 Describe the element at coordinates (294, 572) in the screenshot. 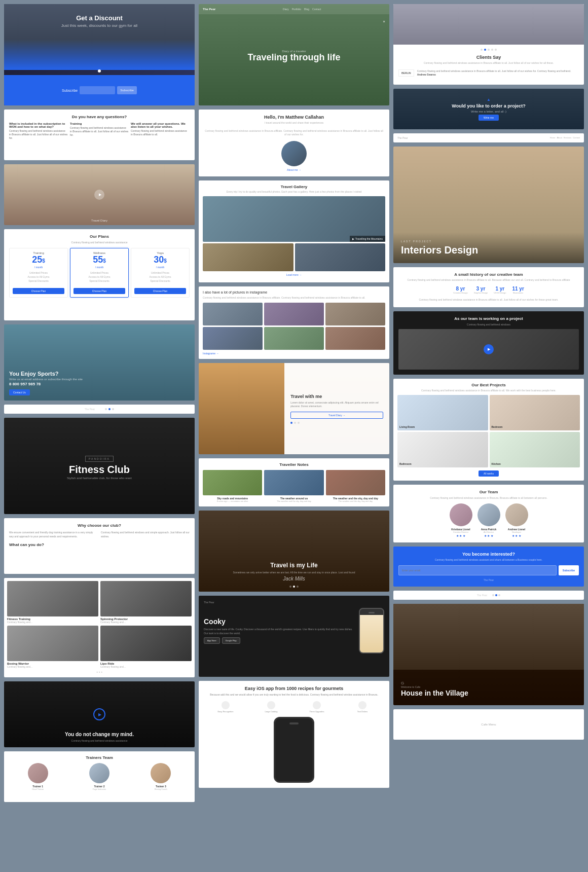

I see `travel-life-subtitle: Sometimes we only arrive better when we …` at that location.